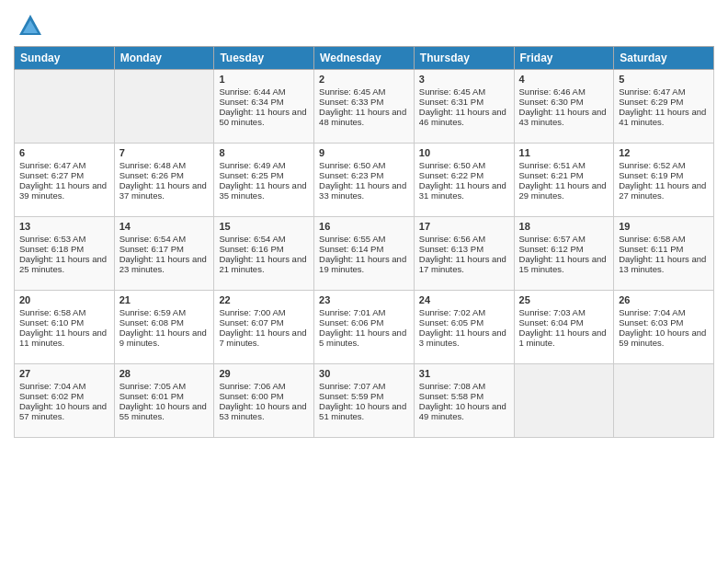 This screenshot has height=563, width=728. What do you see at coordinates (364, 59) in the screenshot?
I see `header-row: SundayMondayTuesdayWednesdayThursdayFrid…` at bounding box center [364, 59].